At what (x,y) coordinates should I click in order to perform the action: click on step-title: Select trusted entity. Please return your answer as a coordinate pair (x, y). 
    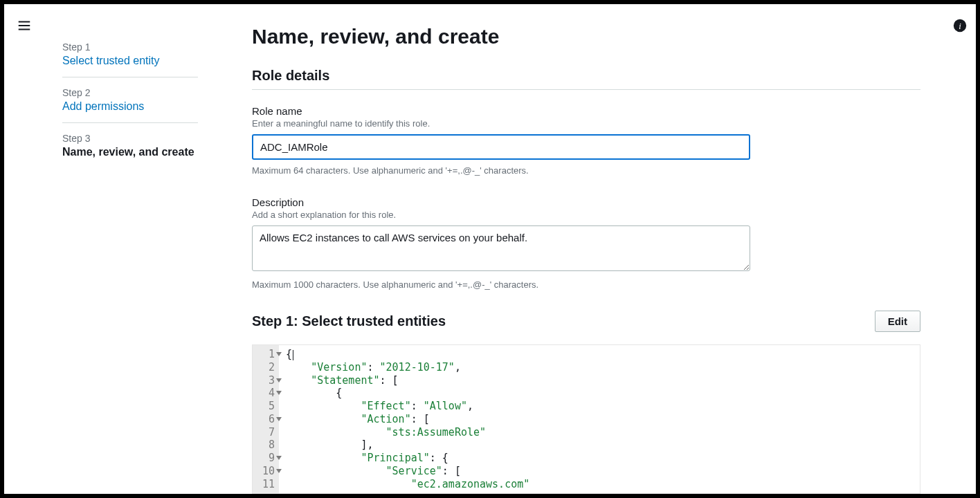
    Looking at the image, I should click on (130, 61).